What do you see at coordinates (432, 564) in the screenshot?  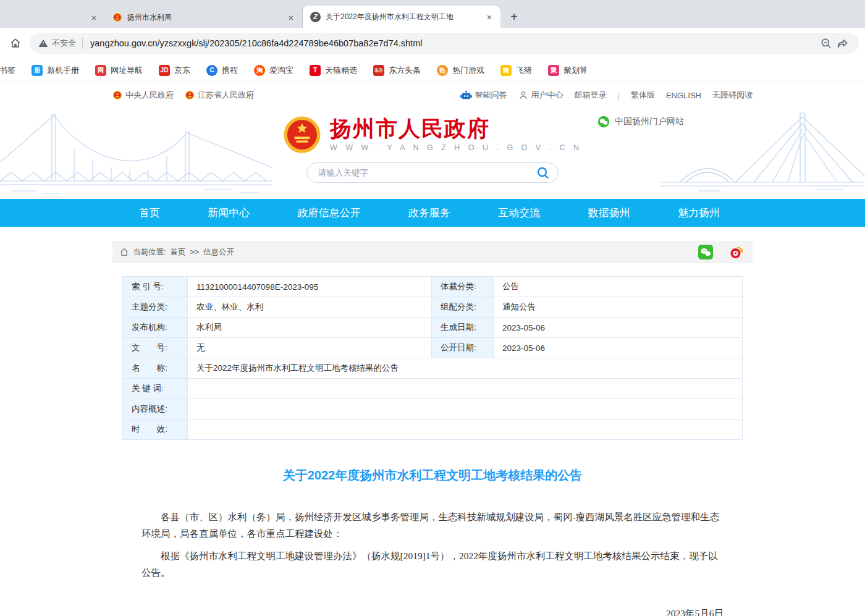 I see `article-paragraph: 根据《扬州市水利工程文明工地建设管理办法》（扬水规[2019]1号），2022年…` at bounding box center [432, 564].